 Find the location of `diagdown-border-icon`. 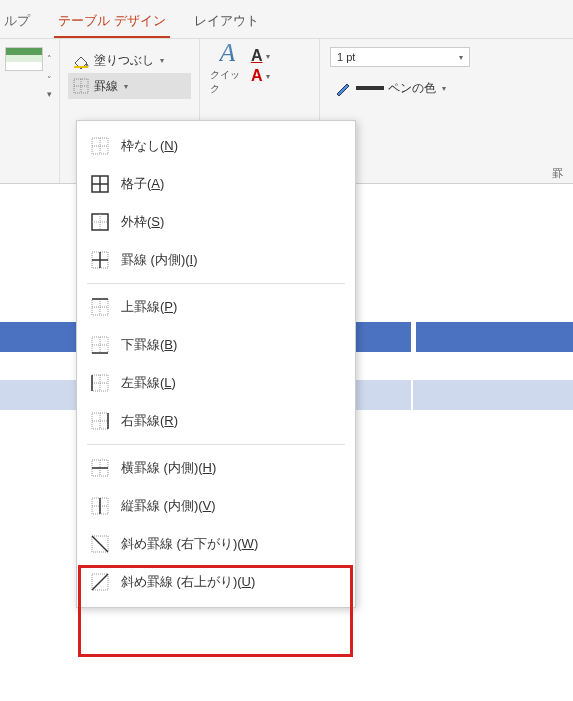

diagdown-border-icon is located at coordinates (100, 544).